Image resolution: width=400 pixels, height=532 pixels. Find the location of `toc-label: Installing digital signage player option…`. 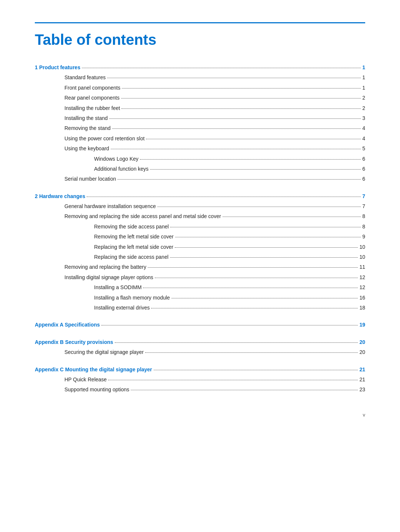

toc-label: Installing digital signage player option… is located at coordinates (109, 277).